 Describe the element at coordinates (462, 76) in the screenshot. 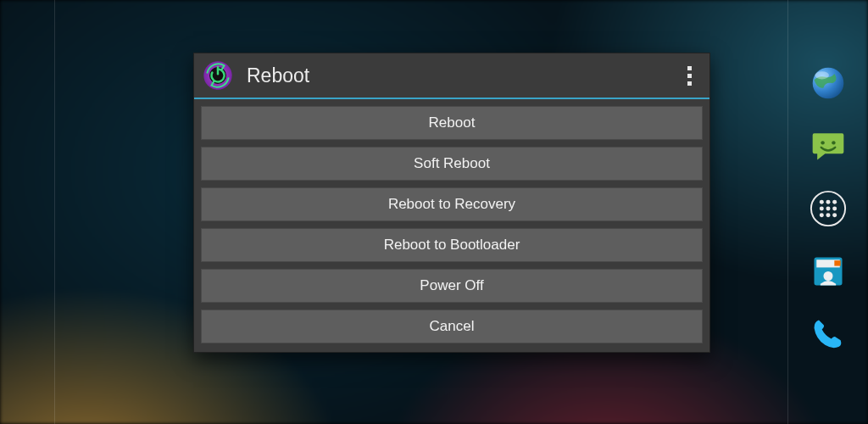

I see `dialog-title: Reboot` at that location.